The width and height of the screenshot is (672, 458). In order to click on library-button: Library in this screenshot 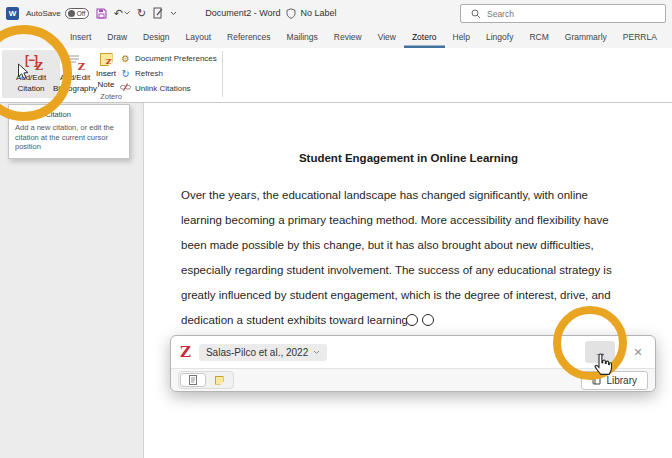, I will do `click(614, 380)`.